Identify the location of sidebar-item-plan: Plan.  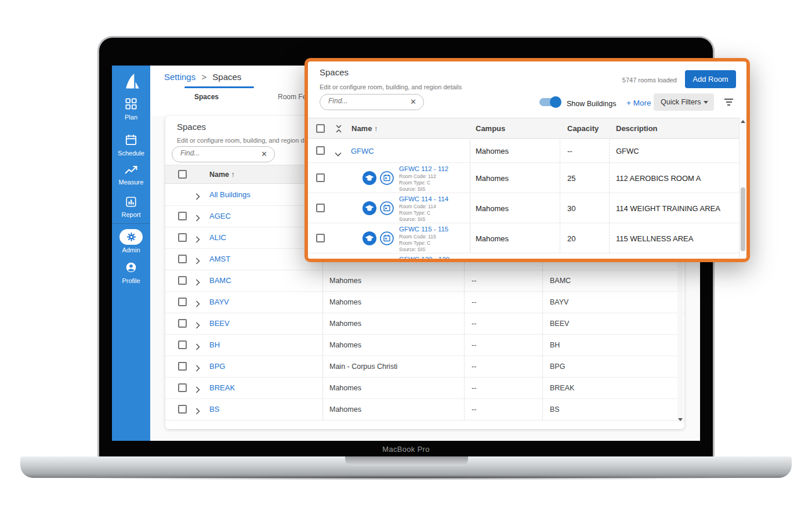
(131, 109).